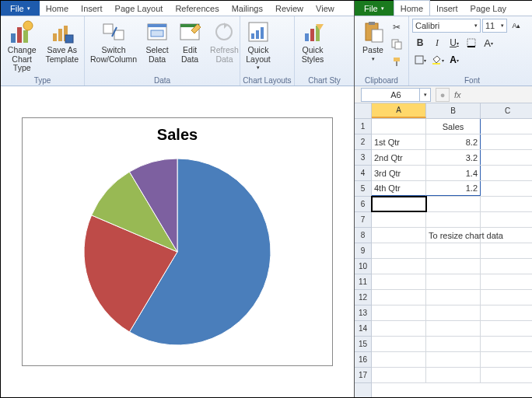 The height and width of the screenshot is (398, 532). I want to click on quick-layout-button: Quick Layout▾, so click(258, 45).